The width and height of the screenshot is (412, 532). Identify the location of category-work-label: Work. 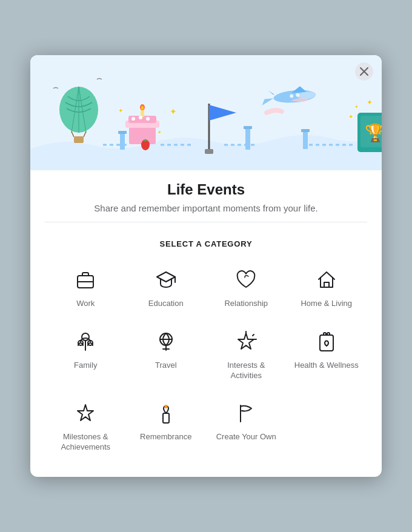
(85, 304).